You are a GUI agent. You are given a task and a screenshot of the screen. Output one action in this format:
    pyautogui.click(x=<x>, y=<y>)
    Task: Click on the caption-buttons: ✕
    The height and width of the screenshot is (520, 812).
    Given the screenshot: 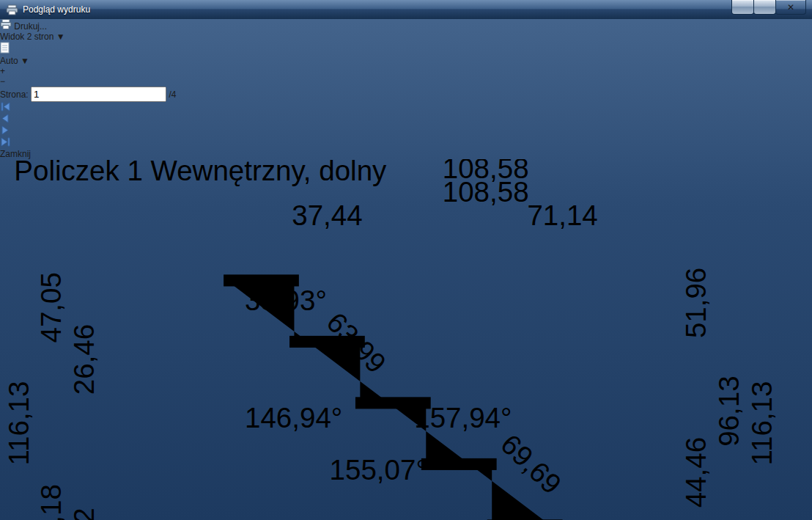 What is the action you would take?
    pyautogui.click(x=769, y=7)
    